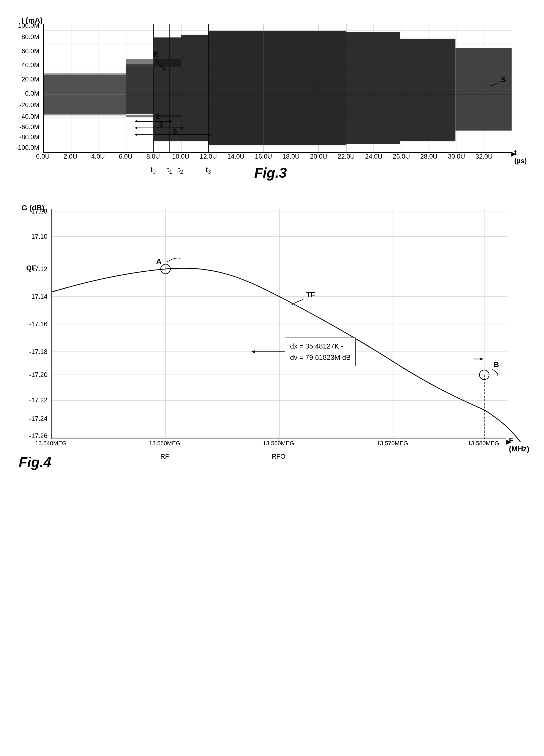 This screenshot has width=544, height=756. Describe the element at coordinates (496, 365) in the screenshot. I see `svg-text: B` at that location.